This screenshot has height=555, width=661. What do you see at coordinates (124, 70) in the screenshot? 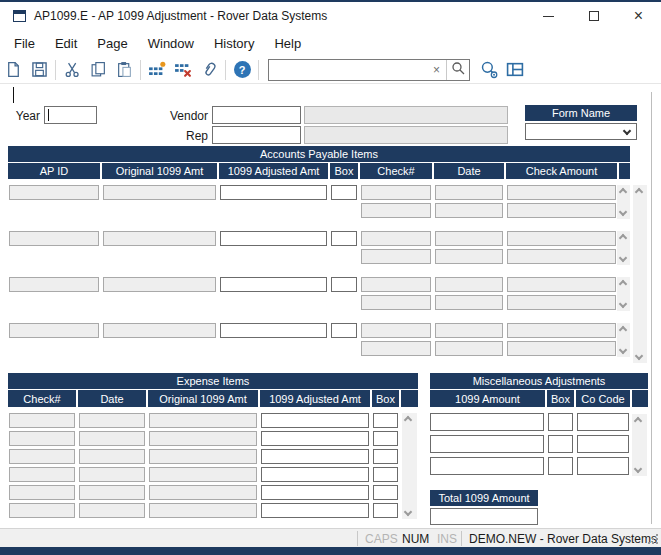
I see `paste-button` at bounding box center [124, 70].